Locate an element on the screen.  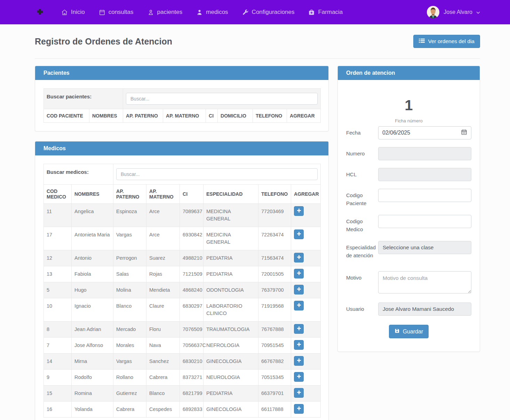
doctor-ci: 6821799 is located at coordinates (192, 394).